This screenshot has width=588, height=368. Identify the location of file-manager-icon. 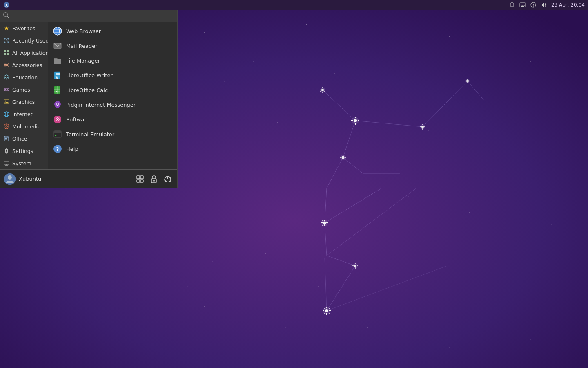
(58, 61).